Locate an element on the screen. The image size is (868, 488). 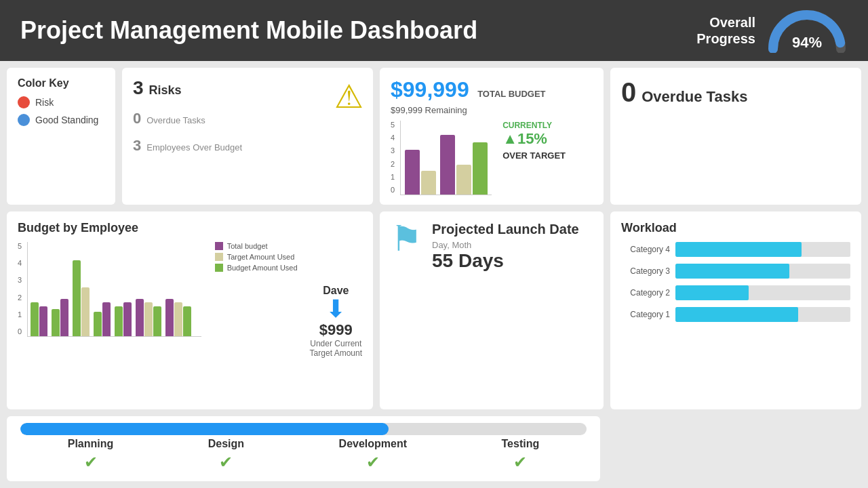
budget-card: $99,999 TOTAL BUDGET $99,999 Remaining 0… is located at coordinates (492, 136).